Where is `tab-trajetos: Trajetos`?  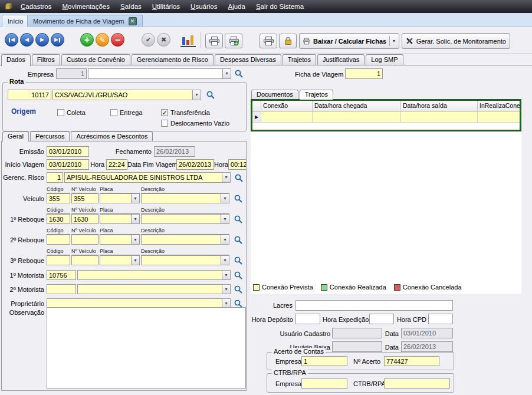
tab-trajetos: Trajetos is located at coordinates (316, 94).